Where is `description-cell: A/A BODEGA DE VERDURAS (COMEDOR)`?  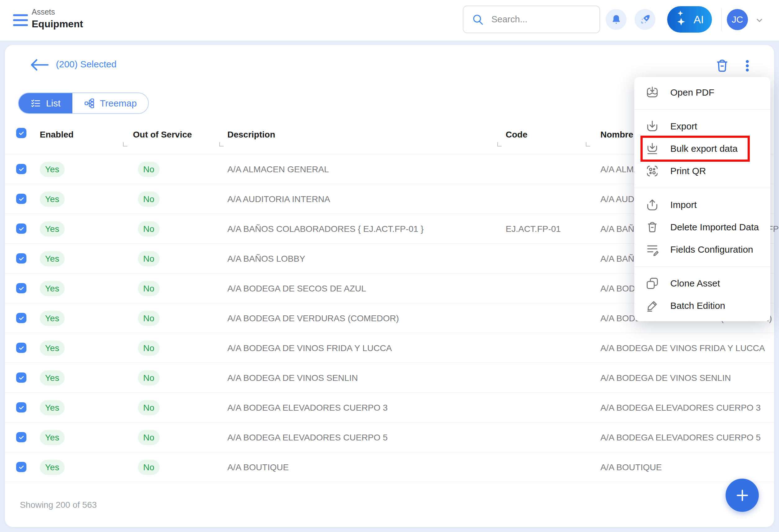
description-cell: A/A BODEGA DE VERDURAS (COMEDOR) is located at coordinates (313, 318).